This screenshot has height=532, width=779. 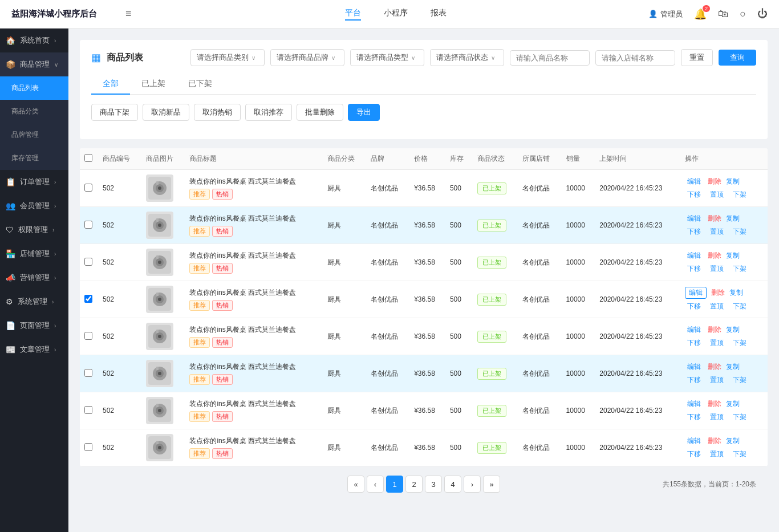 What do you see at coordinates (433, 484) in the screenshot?
I see `page-3-button: 3` at bounding box center [433, 484].